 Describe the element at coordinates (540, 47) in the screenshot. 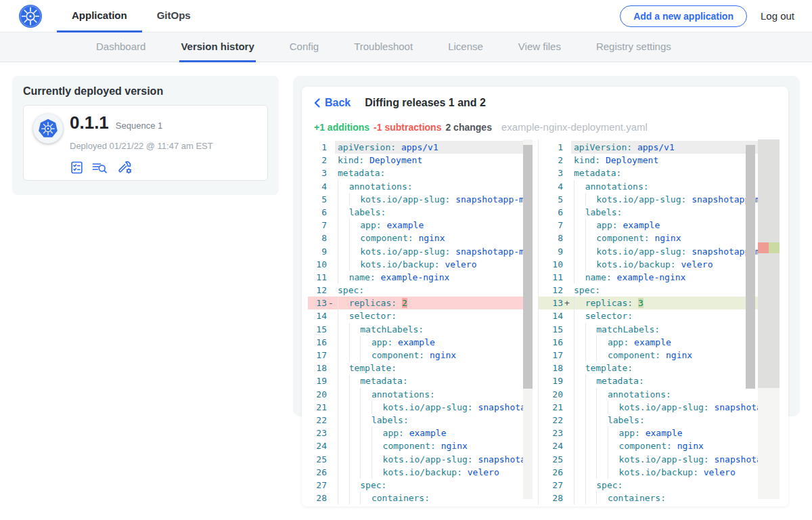

I see `subnav-item-view-files: View files` at that location.